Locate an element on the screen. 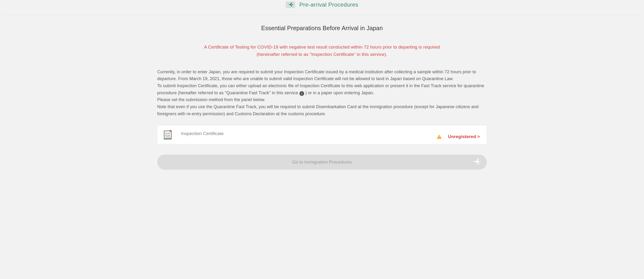 The height and width of the screenshot is (279, 644). info-icon: i is located at coordinates (302, 94).